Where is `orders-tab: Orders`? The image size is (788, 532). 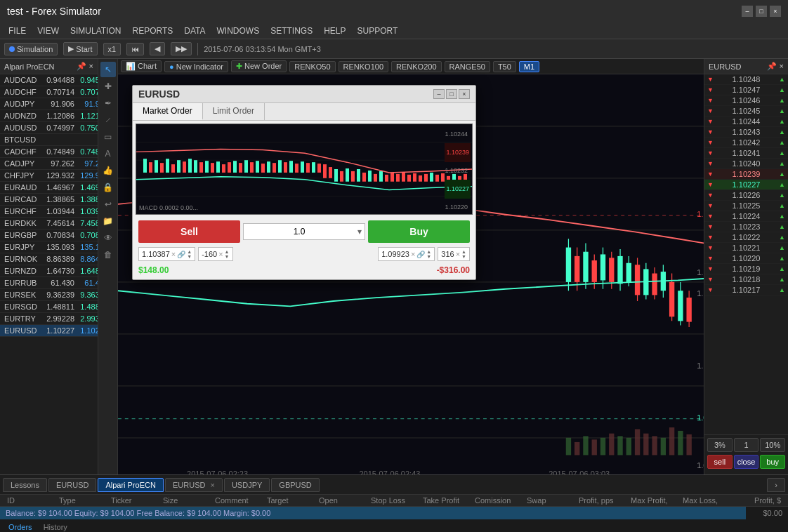 orders-tab: Orders is located at coordinates (20, 527).